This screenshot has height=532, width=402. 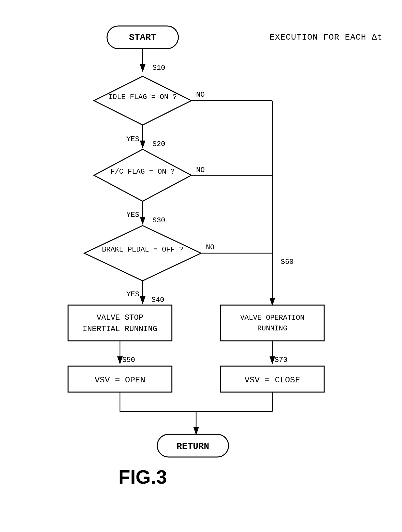 I want to click on svg-text: VSV = CLOSE, so click(x=272, y=380).